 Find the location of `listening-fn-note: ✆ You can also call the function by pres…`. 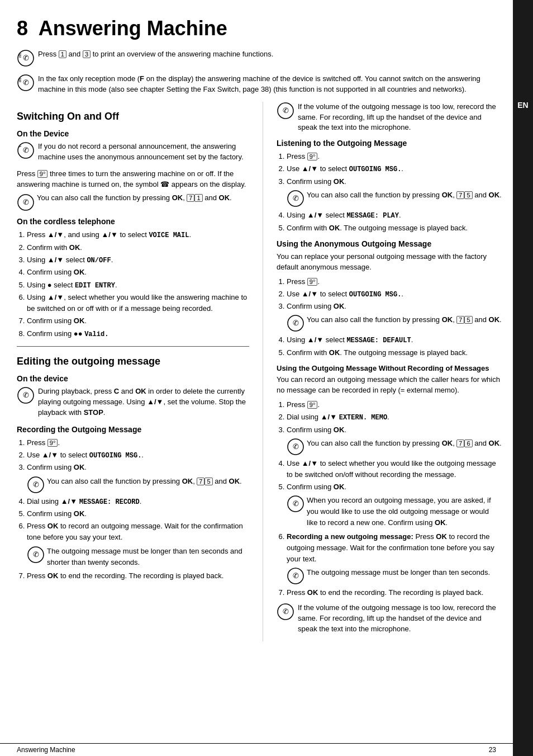

listening-fn-note: ✆ You can also call the function by pres… is located at coordinates (394, 199).